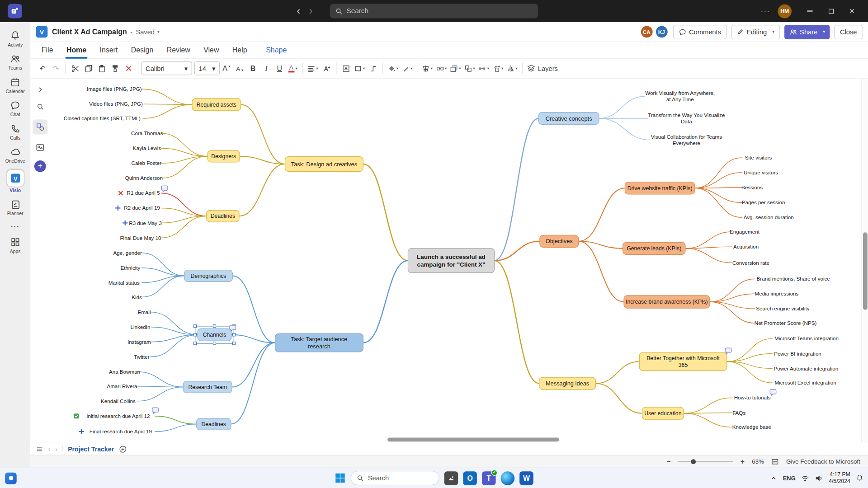 Image resolution: width=868 pixels, height=488 pixels. Describe the element at coordinates (345, 68) in the screenshot. I see `text-box-button` at that location.